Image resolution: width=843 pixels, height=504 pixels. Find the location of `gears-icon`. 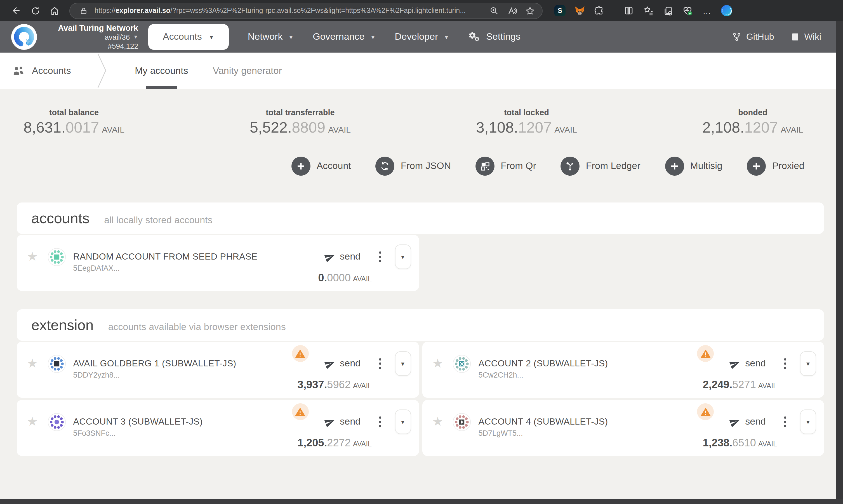

gears-icon is located at coordinates (474, 37).